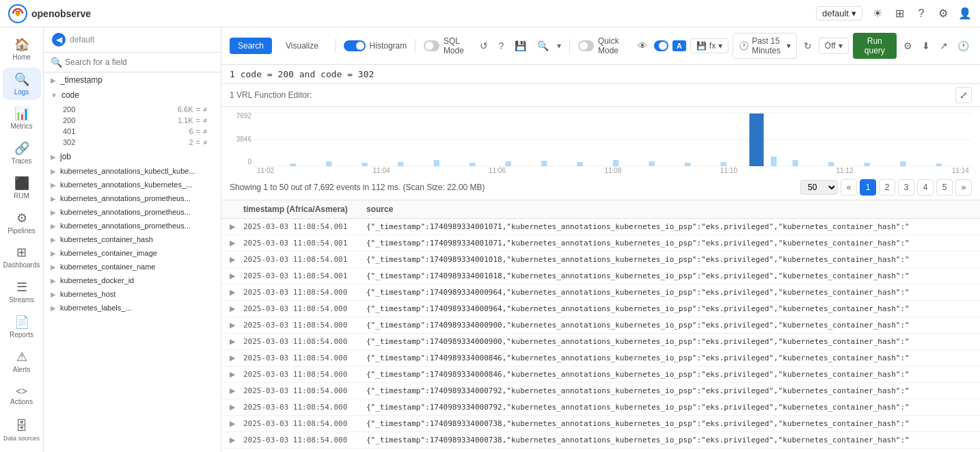  Describe the element at coordinates (669, 293) in the screenshot. I see `row-source: {"_timestamp":1740989334000964,"kubernet…` at that location.